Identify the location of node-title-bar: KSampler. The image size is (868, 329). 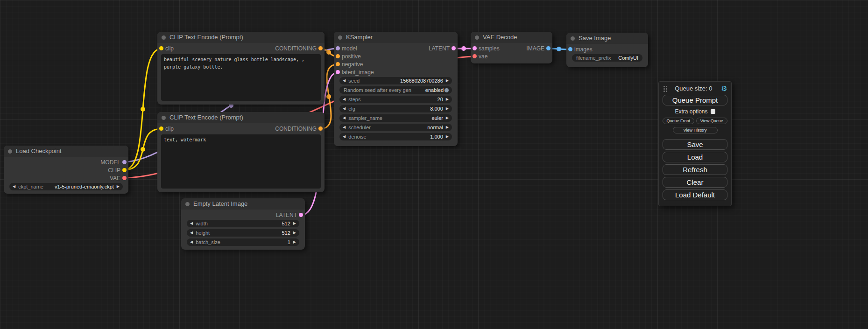
(396, 37).